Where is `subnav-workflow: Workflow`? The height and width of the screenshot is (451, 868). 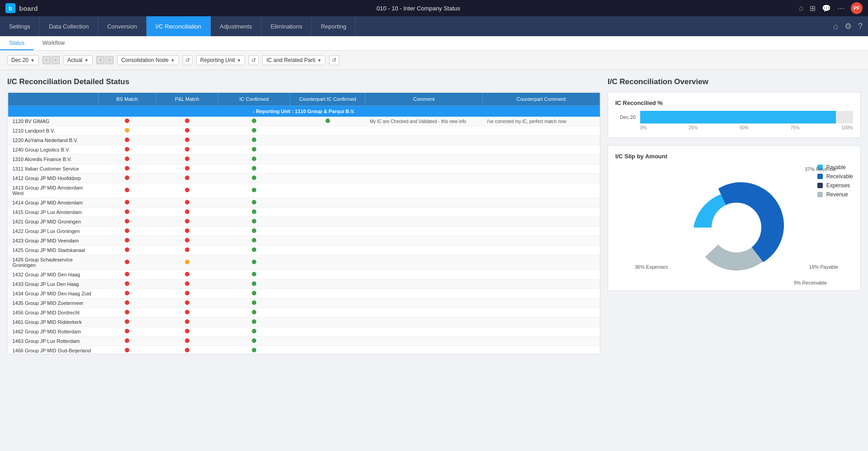 subnav-workflow: Workflow is located at coordinates (53, 43).